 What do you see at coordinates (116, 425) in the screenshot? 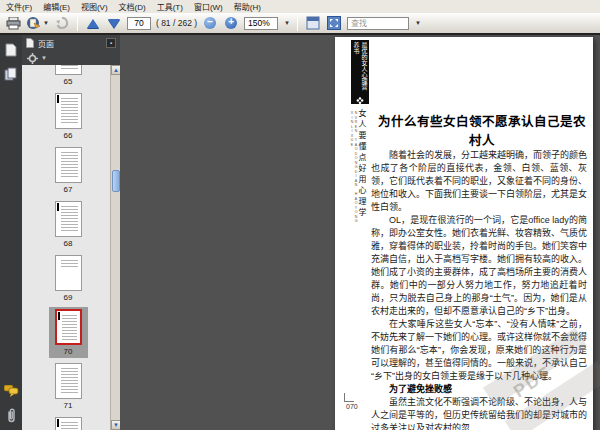
I see `scroll-down-button: ▼` at bounding box center [116, 425].